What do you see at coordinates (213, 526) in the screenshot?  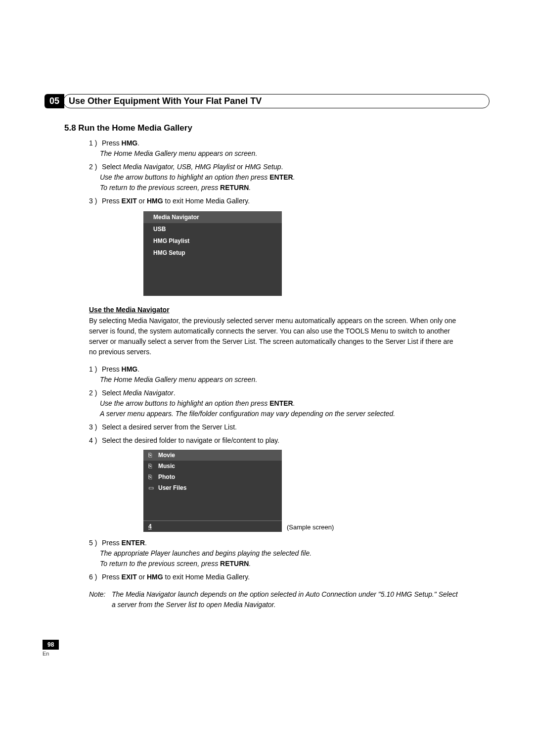 I see `media-count: 4` at bounding box center [213, 526].